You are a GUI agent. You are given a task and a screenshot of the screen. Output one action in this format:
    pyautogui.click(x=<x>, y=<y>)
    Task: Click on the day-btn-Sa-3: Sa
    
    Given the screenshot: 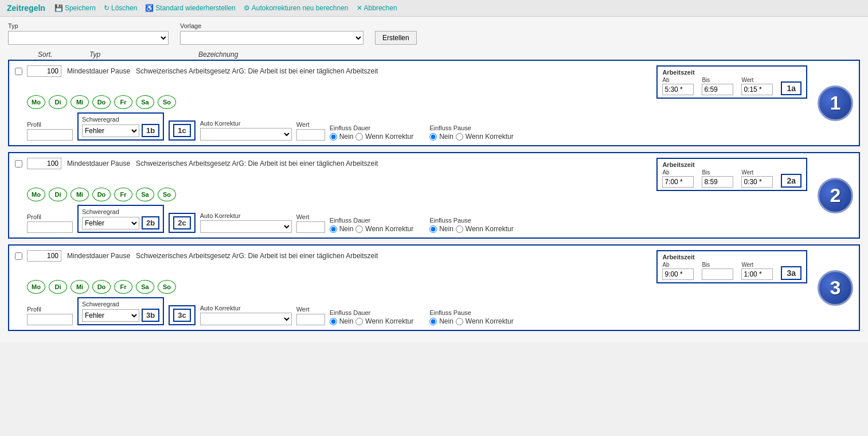 What is the action you would take?
    pyautogui.click(x=145, y=287)
    